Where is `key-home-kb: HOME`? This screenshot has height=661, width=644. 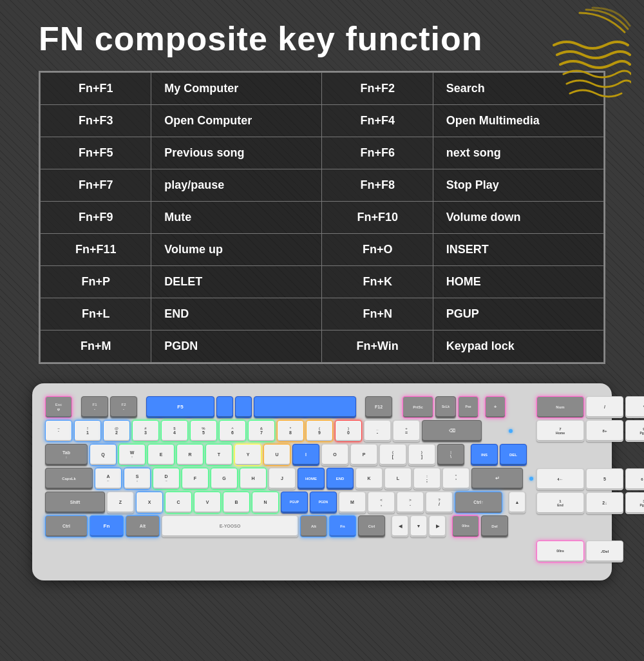 key-home-kb: HOME is located at coordinates (311, 479).